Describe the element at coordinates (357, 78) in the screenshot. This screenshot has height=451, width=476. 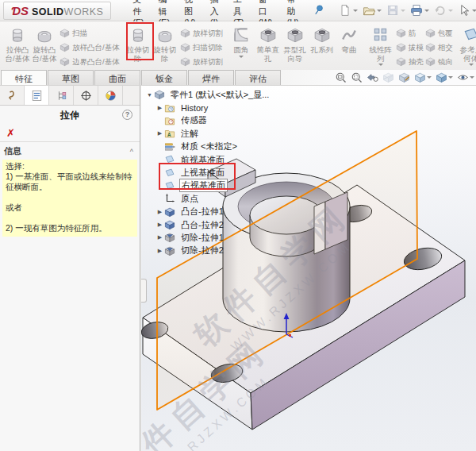
I see `zoom-area-icon` at that location.